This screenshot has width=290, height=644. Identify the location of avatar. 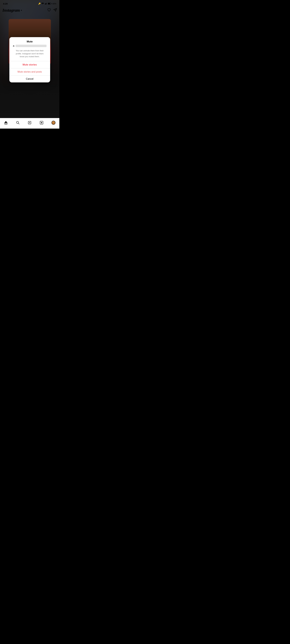
(54, 123).